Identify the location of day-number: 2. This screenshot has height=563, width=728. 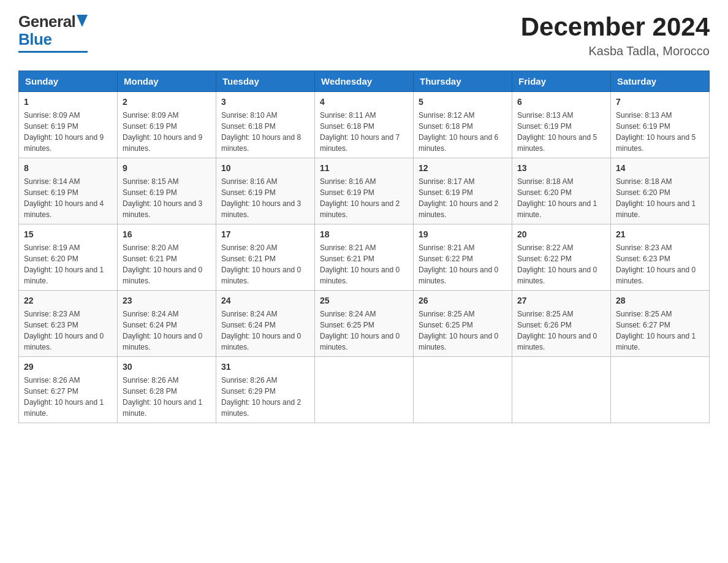
(167, 102).